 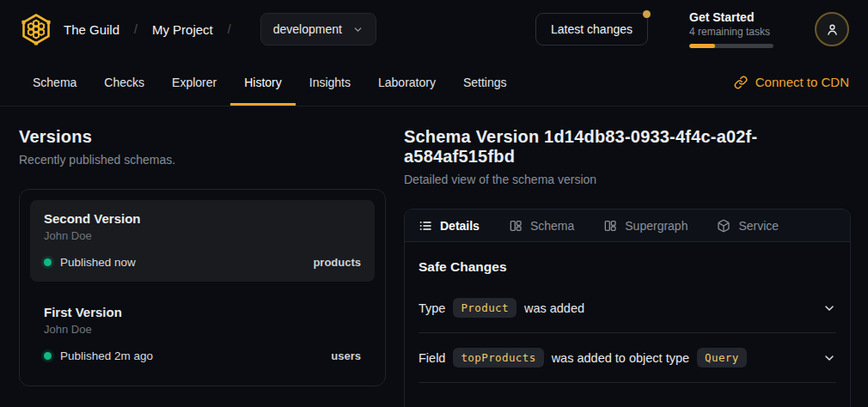 What do you see at coordinates (203, 240) in the screenshot?
I see `version-list-item: Second Version John Doe Published now pr…` at bounding box center [203, 240].